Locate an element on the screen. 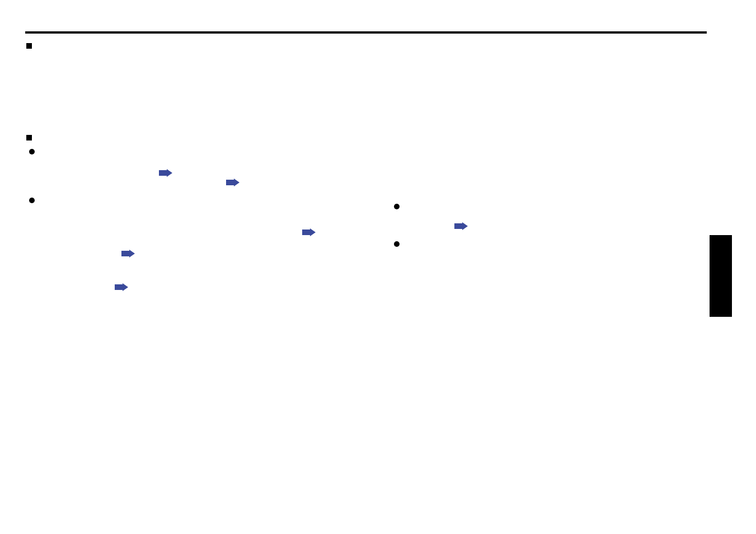 The height and width of the screenshot is (534, 756). horizontal-rule is located at coordinates (366, 32).